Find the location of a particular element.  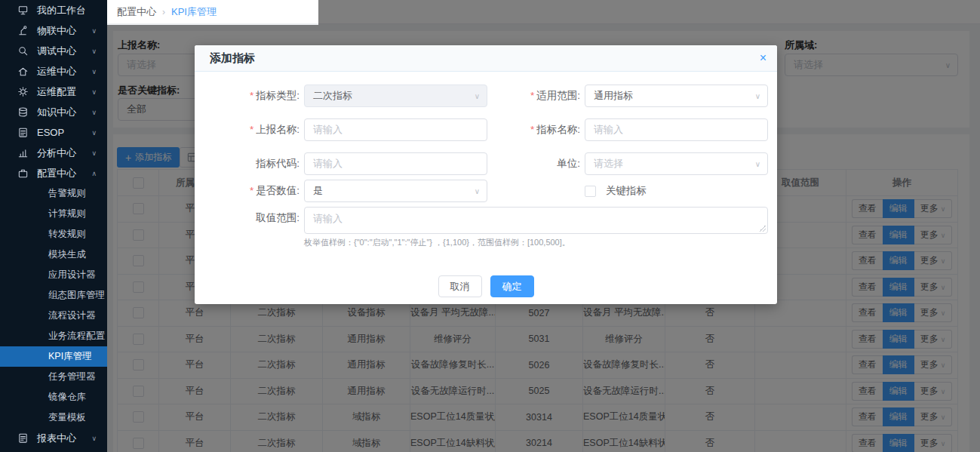

sidebar-item-knowledge-center: 知识中心∨ is located at coordinates (54, 112).